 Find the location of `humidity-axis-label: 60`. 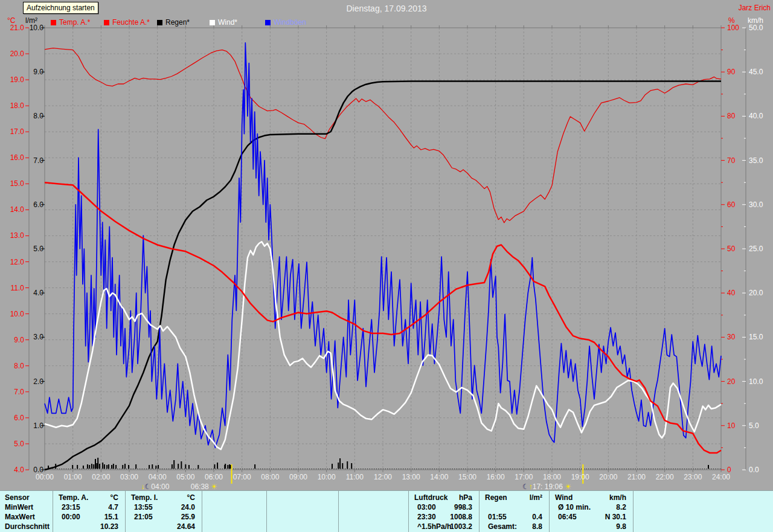

humidity-axis-label: 60 is located at coordinates (735, 205).